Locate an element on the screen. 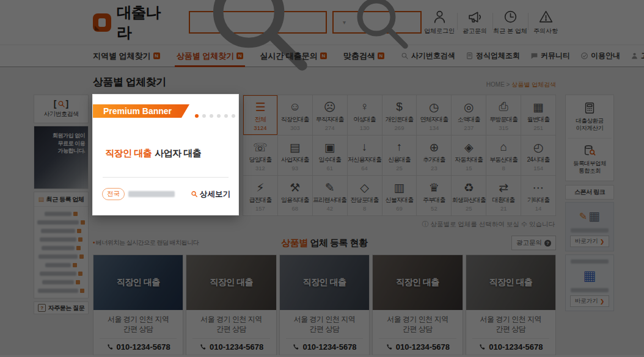 The image size is (644, 357). category-cell: ◎ 소액대출 237 is located at coordinates (469, 115).